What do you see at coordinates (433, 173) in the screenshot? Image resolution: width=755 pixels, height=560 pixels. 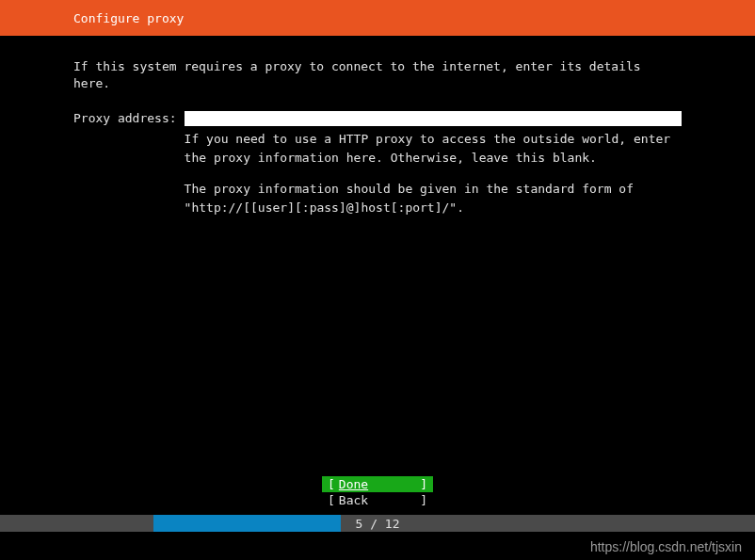 I see `proxy-help-text: If you need to use a HTTP proxy to acces…` at bounding box center [433, 173].